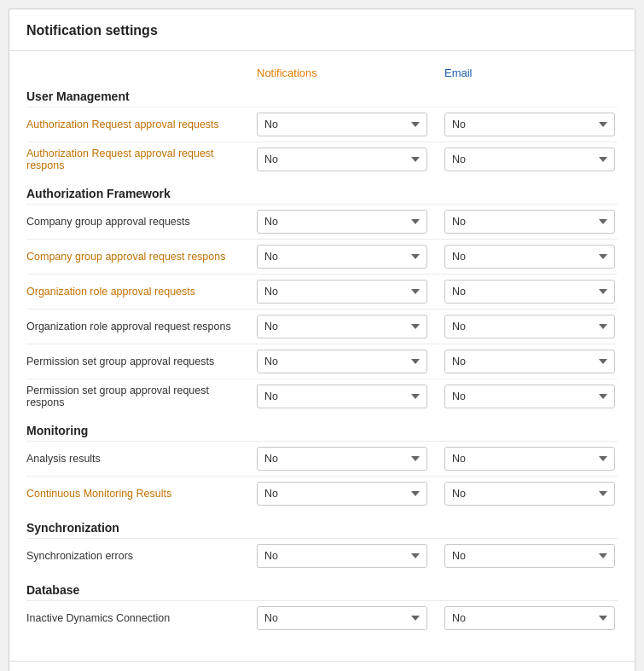  What do you see at coordinates (342, 459) in the screenshot?
I see `notifications-select-wrap-analysis-results: NoYes` at bounding box center [342, 459].